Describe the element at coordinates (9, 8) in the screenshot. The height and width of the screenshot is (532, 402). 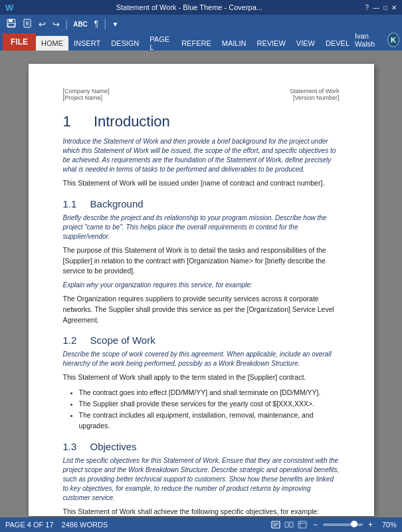
I see `word-logo-icon: W` at that location.